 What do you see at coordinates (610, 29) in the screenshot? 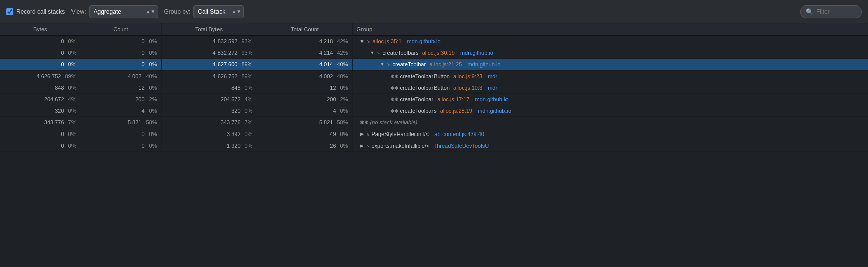
I see `col-group: Group` at bounding box center [610, 29].